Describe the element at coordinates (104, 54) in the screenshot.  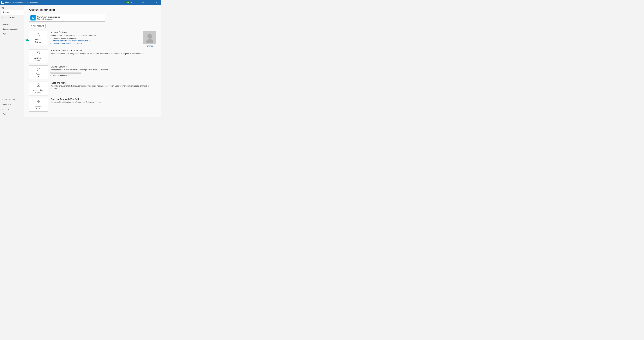
I see `automatic-replies-desc: Use automatic replies to notify others t…` at that location.